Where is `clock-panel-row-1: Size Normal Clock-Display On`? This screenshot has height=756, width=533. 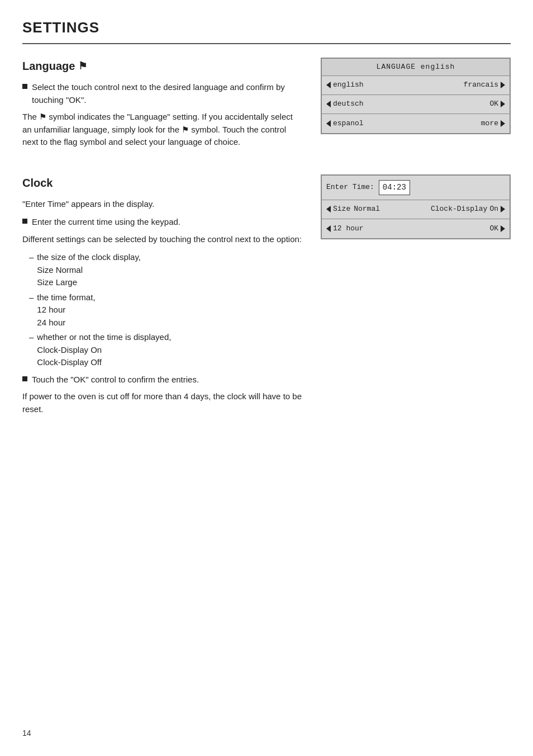 clock-panel-row-1: Size Normal Clock-Display On is located at coordinates (416, 210).